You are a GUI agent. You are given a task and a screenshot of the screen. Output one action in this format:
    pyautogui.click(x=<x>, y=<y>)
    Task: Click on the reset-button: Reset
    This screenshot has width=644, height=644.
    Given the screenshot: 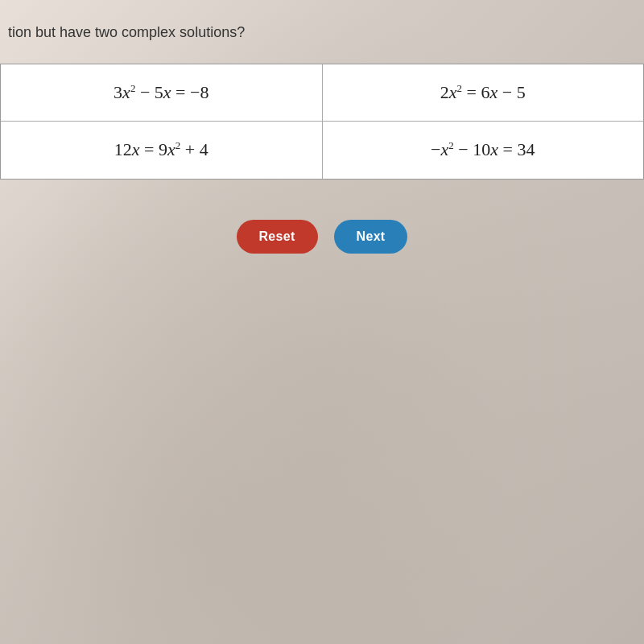 What is the action you would take?
    pyautogui.click(x=277, y=237)
    